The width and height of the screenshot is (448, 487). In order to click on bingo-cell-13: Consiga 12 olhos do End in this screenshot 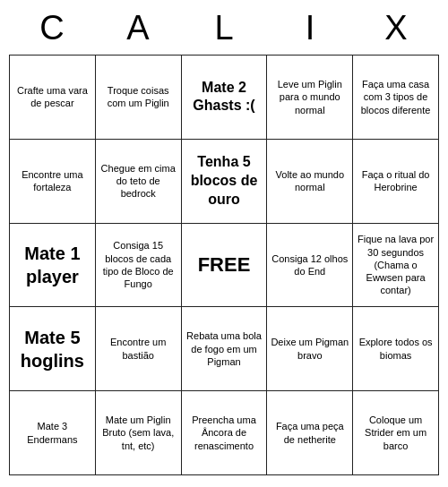, I will do `click(310, 266)`.